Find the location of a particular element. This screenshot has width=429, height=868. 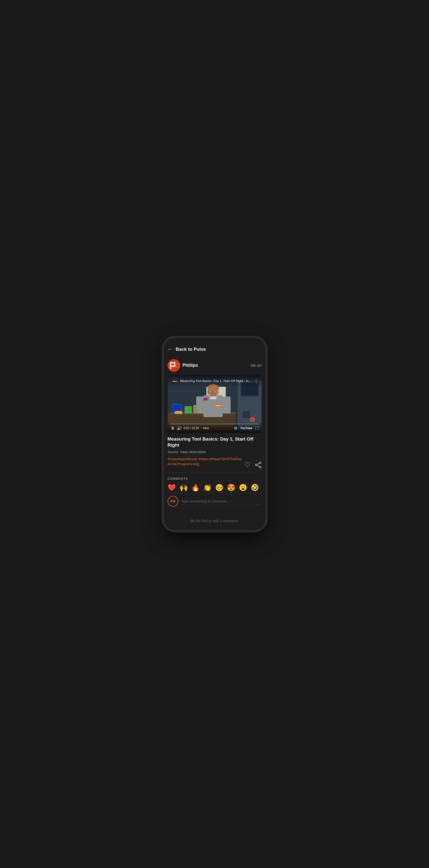

action-icons: ♡ is located at coordinates (253, 465).